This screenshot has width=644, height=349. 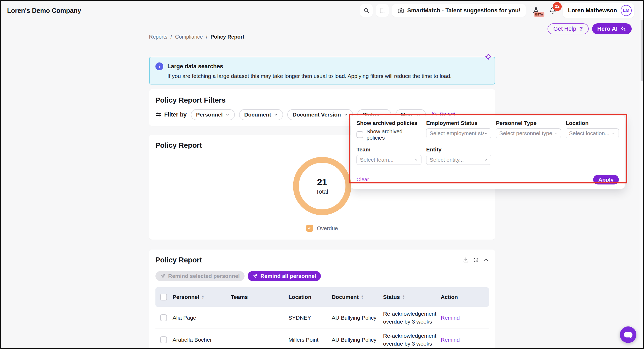 I want to click on question-mark-icon: ?, so click(x=581, y=29).